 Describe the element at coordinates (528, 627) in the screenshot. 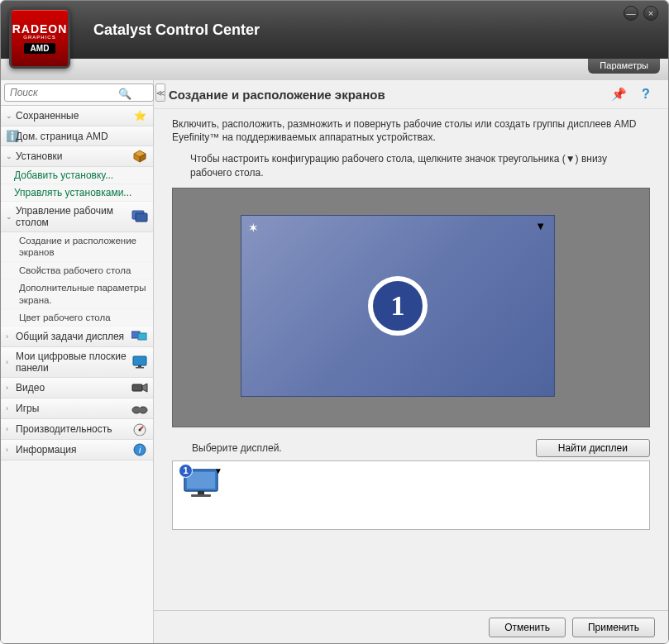

I see `cancel-button: Отменить` at that location.